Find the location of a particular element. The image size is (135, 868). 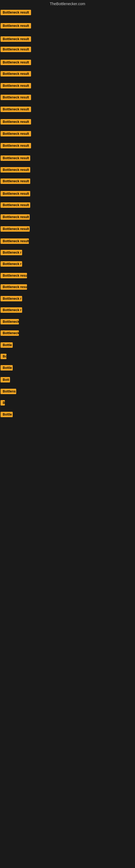

bottleneck-badge-container: Bottlens is located at coordinates (8, 392).